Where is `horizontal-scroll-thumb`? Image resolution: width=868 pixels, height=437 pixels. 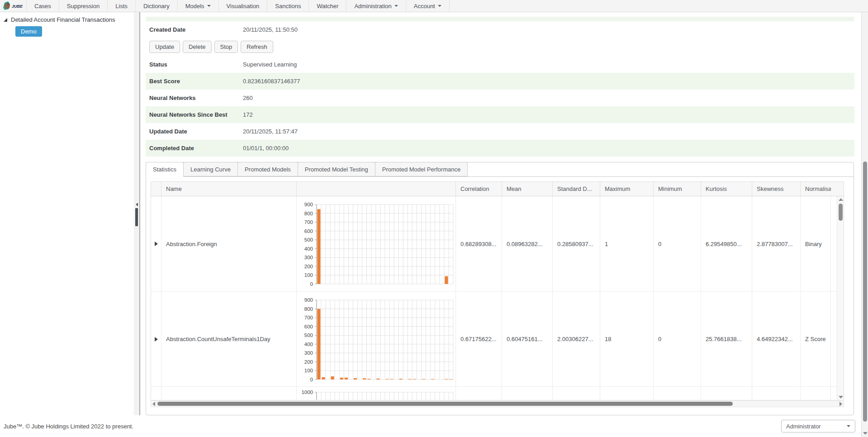
horizontal-scroll-thumb is located at coordinates (445, 404).